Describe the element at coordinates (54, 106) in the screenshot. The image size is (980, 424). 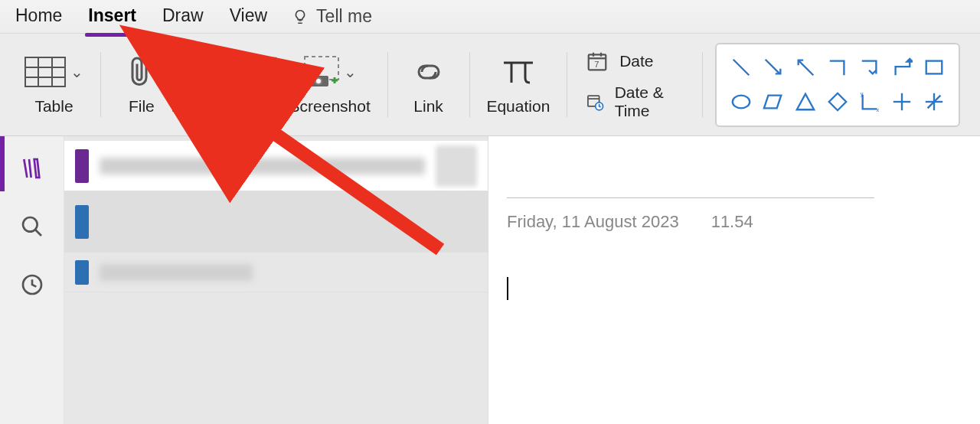
I see `table-label: Table` at that location.